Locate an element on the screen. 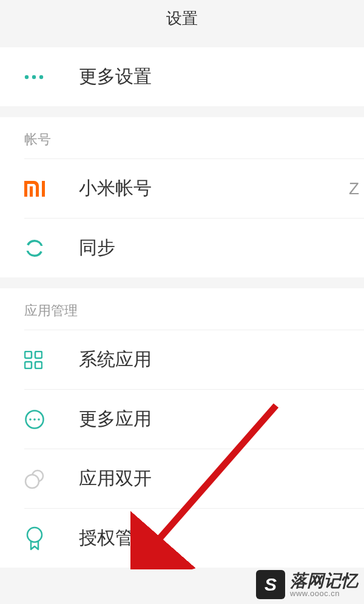  item-label: 同步 is located at coordinates (221, 248).